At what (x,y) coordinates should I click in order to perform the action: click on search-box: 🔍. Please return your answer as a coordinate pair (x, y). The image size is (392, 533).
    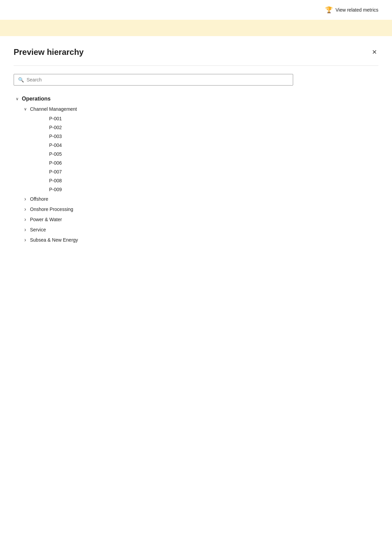
    Looking at the image, I should click on (153, 80).